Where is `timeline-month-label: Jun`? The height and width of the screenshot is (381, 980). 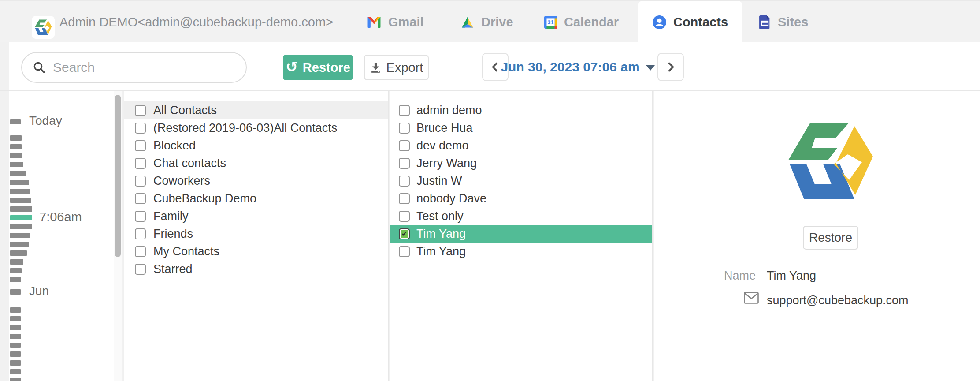
timeline-month-label: Jun is located at coordinates (39, 291).